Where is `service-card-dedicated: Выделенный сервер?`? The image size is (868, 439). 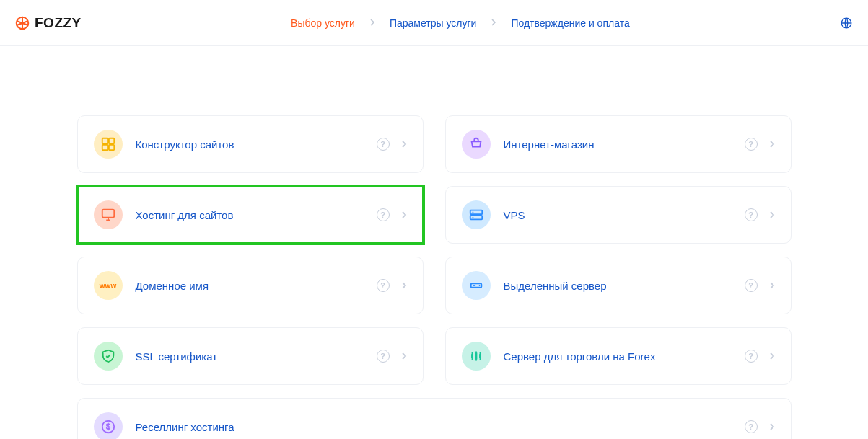 service-card-dedicated: Выделенный сервер? is located at coordinates (618, 285).